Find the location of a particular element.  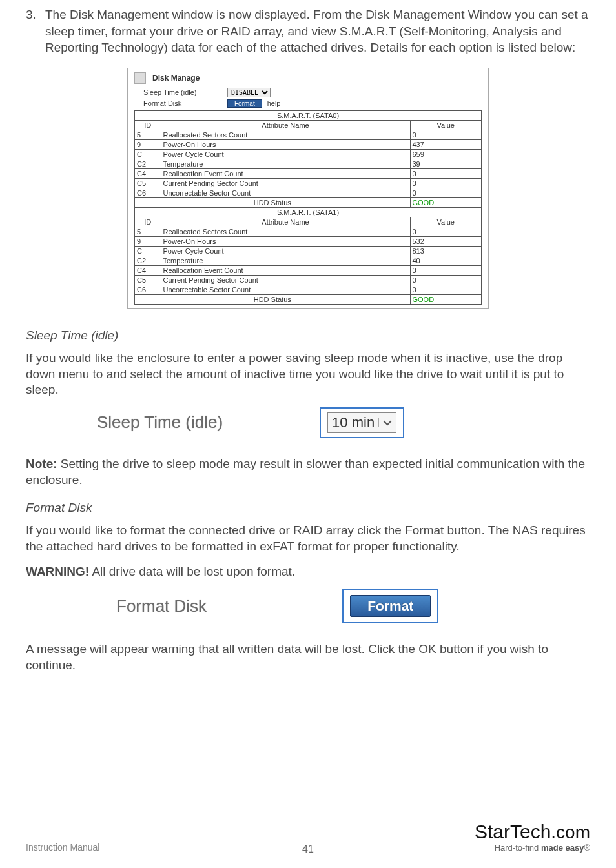

format-disk-inset-label: Format Disk is located at coordinates (161, 607).